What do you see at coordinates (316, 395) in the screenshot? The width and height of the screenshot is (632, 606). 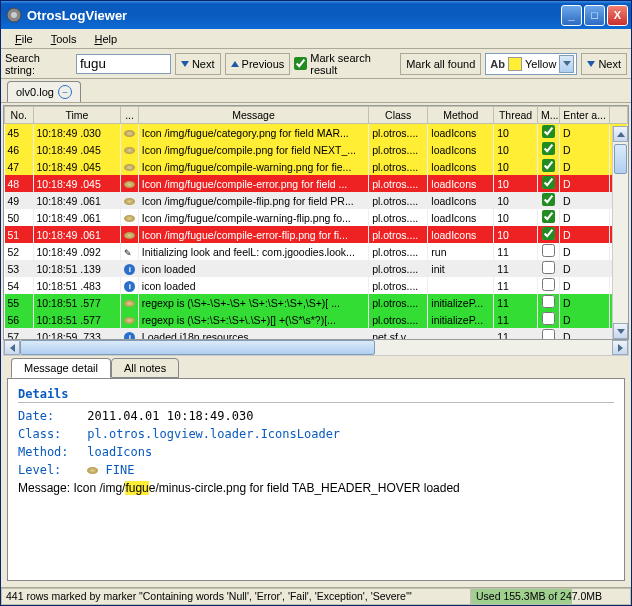 I see `detail-group-title: Details` at bounding box center [316, 395].